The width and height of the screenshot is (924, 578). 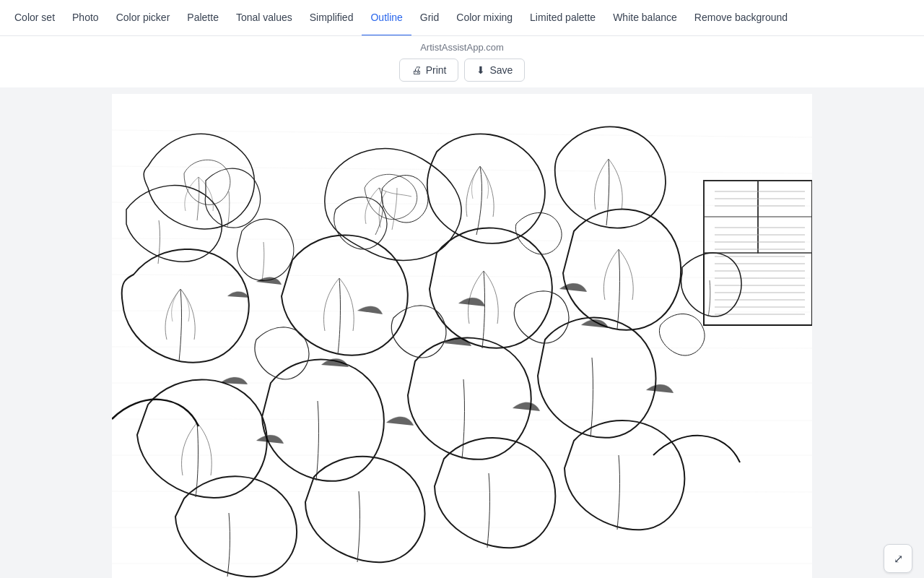 What do you see at coordinates (143, 18) in the screenshot?
I see `nav-item-color-picker: Color picker` at bounding box center [143, 18].